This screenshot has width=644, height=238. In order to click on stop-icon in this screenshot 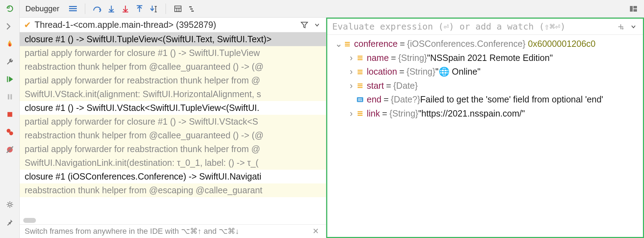, I will do `click(10, 114)`.